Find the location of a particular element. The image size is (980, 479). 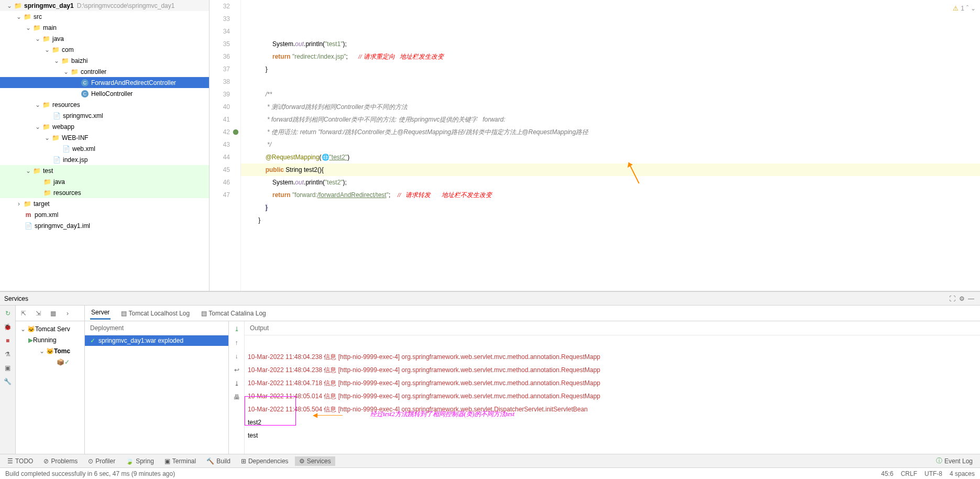

tree-pom: m pom.xml is located at coordinates (105, 215).